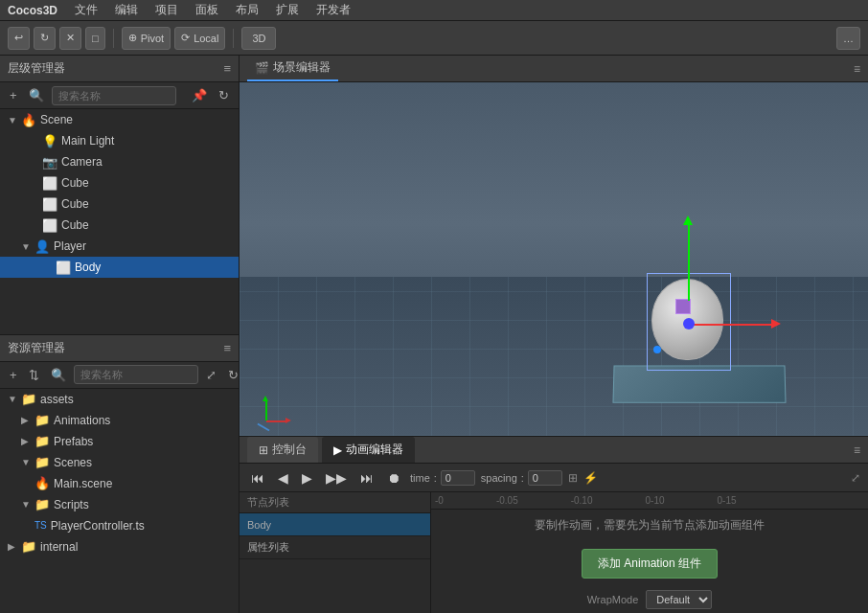 This screenshot has height=613, width=868. I want to click on anim-lightning-icon: ⚡, so click(590, 478).